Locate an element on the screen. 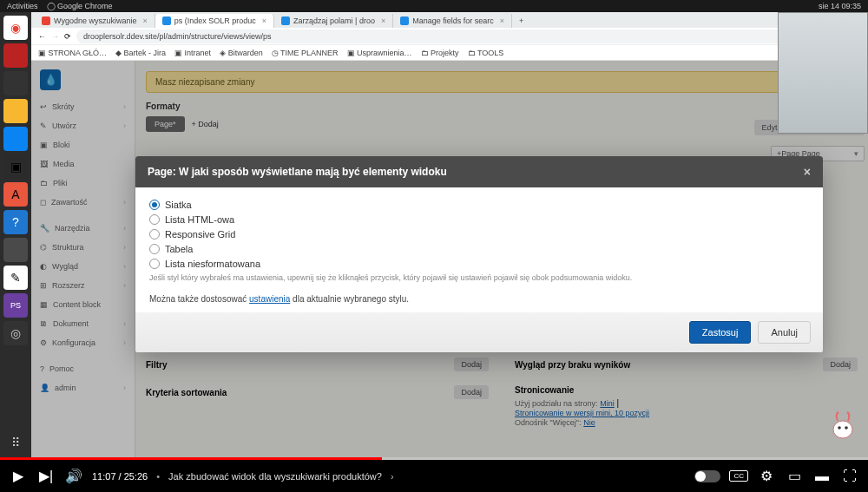 The width and height of the screenshot is (868, 492). autoplay-toggle is located at coordinates (707, 476).